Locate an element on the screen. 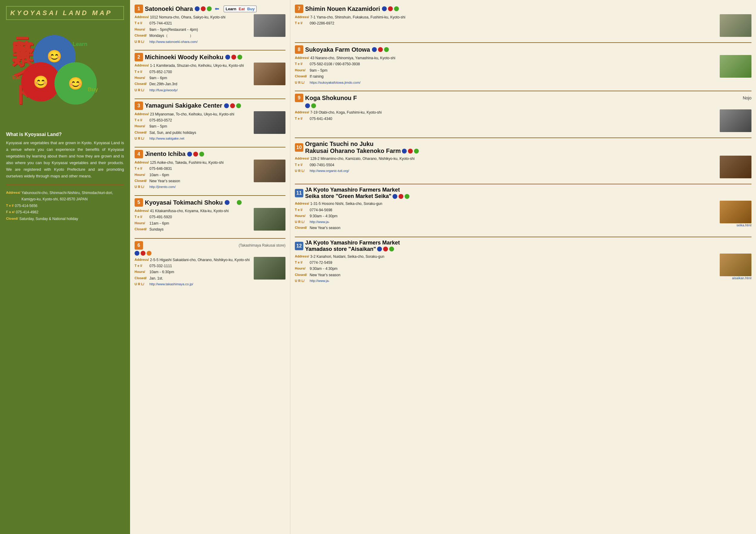  hours-label-3: Hours/ is located at coordinates (142, 126).